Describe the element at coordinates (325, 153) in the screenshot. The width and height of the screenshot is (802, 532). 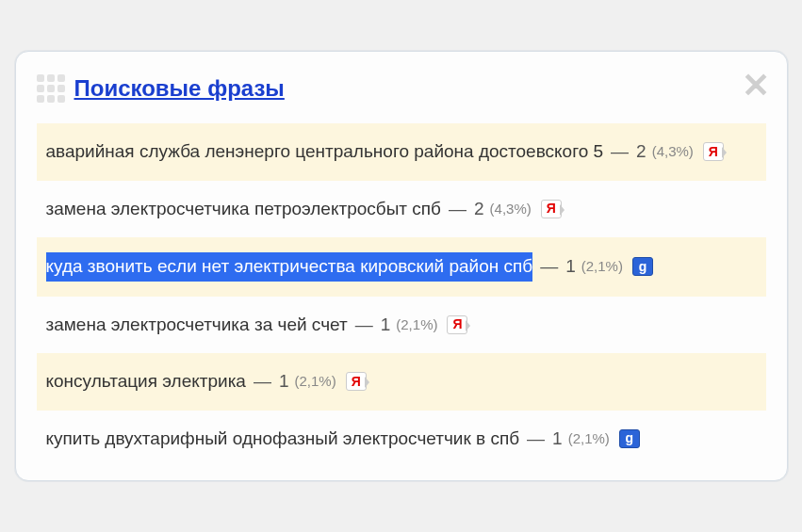
I see `phrase-text: аварийная служба ленэнерго центрального …` at that location.